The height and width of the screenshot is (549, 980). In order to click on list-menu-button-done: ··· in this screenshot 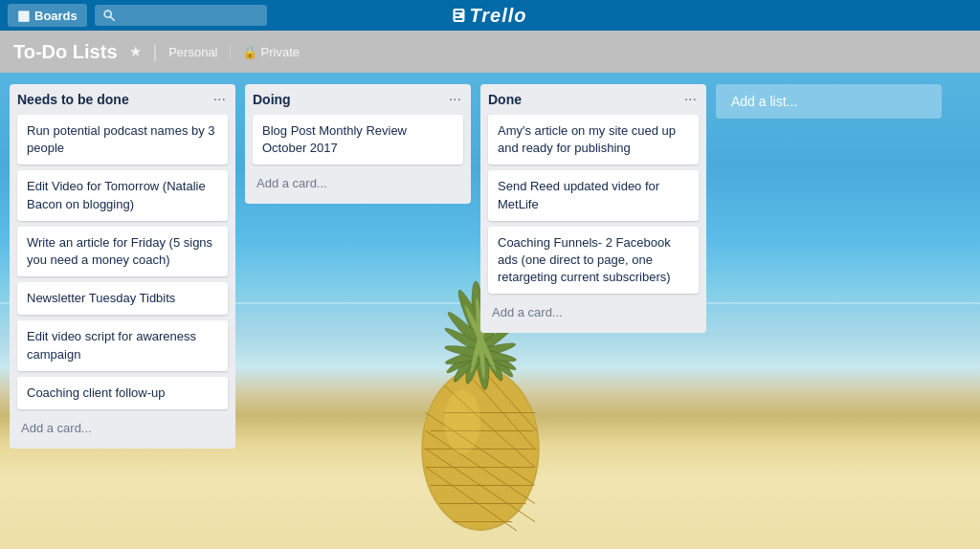, I will do `click(691, 99)`.